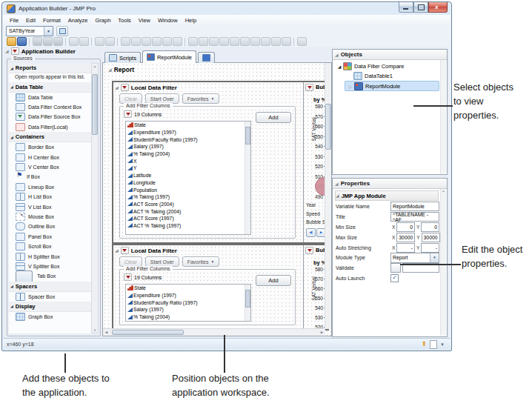 The height and width of the screenshot is (412, 532). Describe the element at coordinates (433, 345) in the screenshot. I see `status-document-icon` at that location.